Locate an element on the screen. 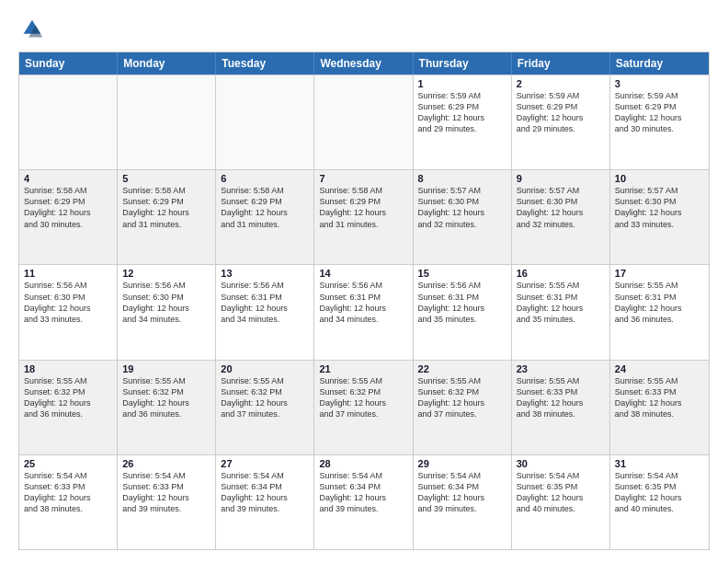 The height and width of the screenshot is (563, 728). calendar-cell: 4Sunrise: 5:58 AM Sunset: 6:29 PM Daylig… is located at coordinates (68, 217).